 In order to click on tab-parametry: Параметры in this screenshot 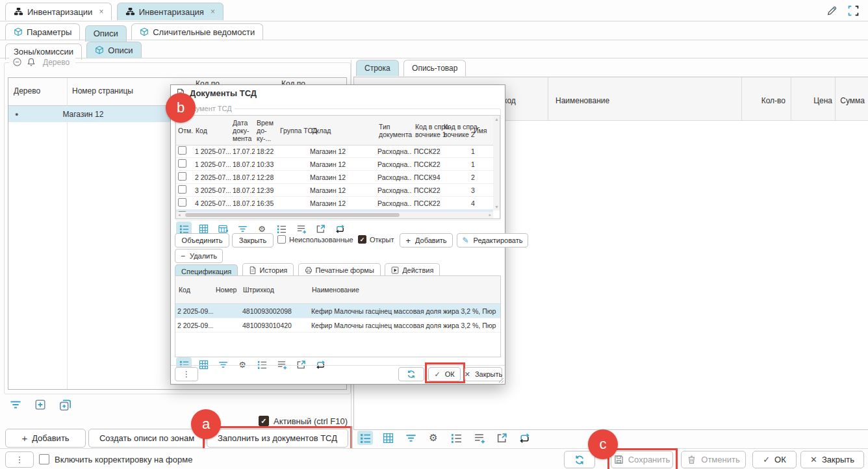, I will do `click(43, 31)`.